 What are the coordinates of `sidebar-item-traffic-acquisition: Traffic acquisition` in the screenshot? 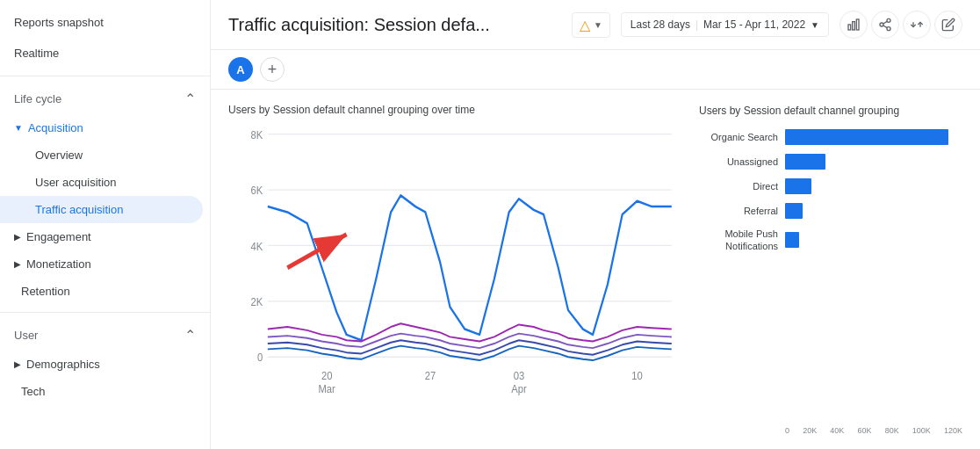 It's located at (102, 209).